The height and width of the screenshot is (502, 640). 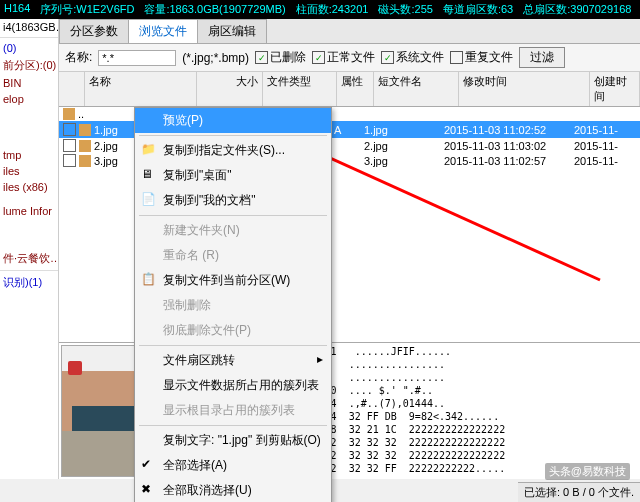 What do you see at coordinates (29, 155) in the screenshot?
I see `sidebar-item: tmp` at bounding box center [29, 155].